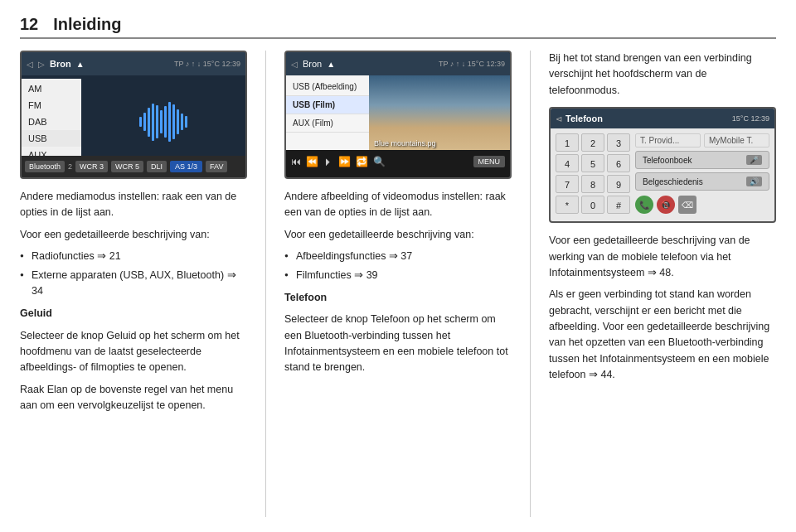 This screenshot has width=796, height=532. What do you see at coordinates (584, 118) in the screenshot?
I see `screen3-title: Telefoon` at bounding box center [584, 118].